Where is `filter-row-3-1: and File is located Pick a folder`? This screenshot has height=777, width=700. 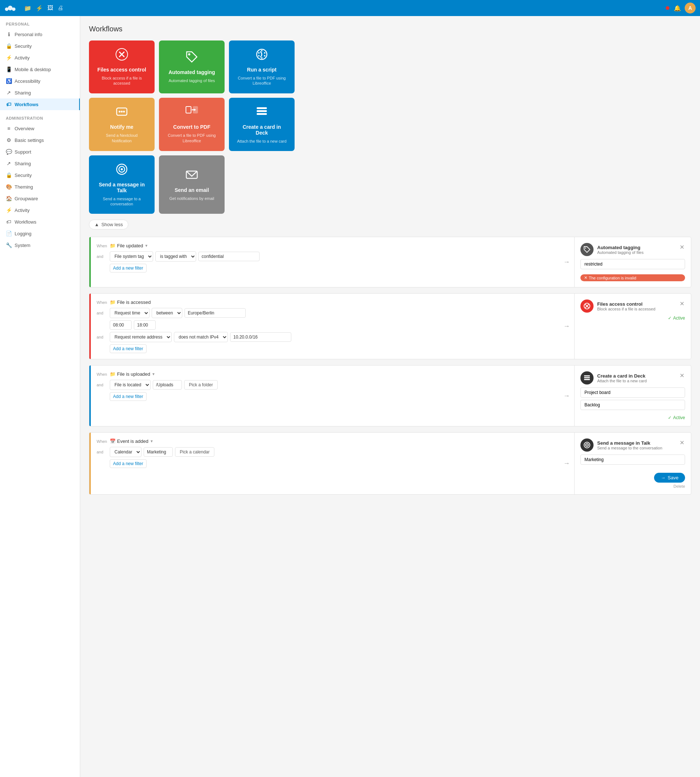 filter-row-3-1: and File is located Pick a folder is located at coordinates (325, 385).